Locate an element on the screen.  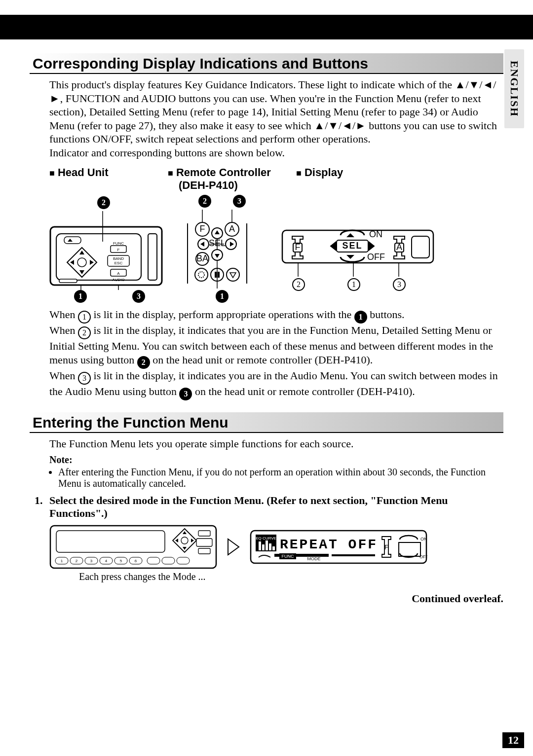
svg-text: EQ CURVE is located at coordinates (266, 539).